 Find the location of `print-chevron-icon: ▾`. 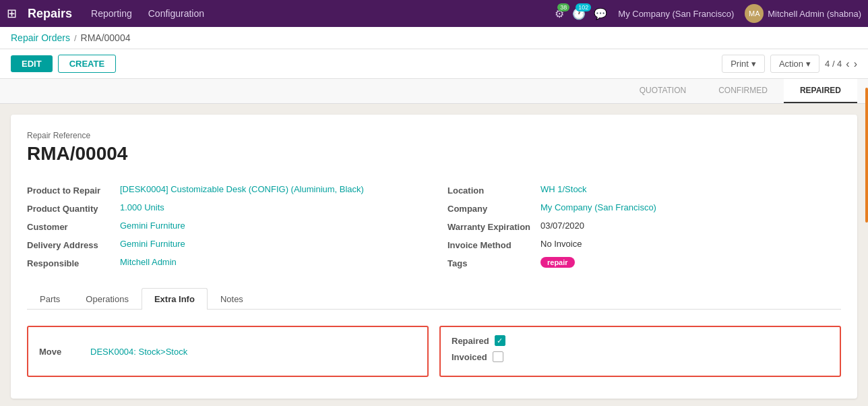

print-chevron-icon: ▾ is located at coordinates (753, 63).